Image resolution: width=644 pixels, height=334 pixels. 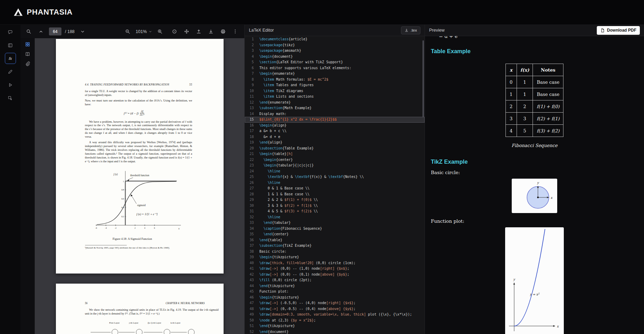 I want to click on code-line: 15$$\int_{0}^{1} x^2 dx = \frac{1}{2}$$, so click(x=335, y=120).